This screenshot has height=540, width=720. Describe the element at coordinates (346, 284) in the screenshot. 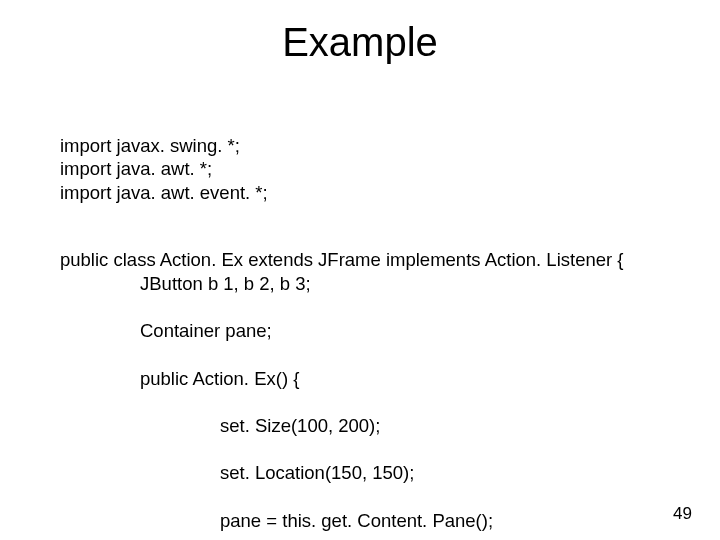

I see `code-line: JButton b 1, b 2, b 3;` at that location.